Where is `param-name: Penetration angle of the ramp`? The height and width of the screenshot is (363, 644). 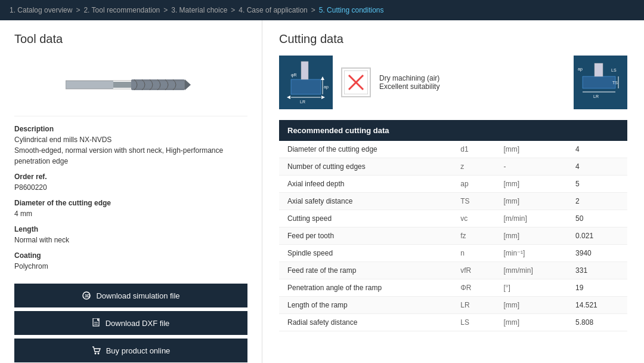 param-name: Penetration angle of the ramp is located at coordinates (366, 288).